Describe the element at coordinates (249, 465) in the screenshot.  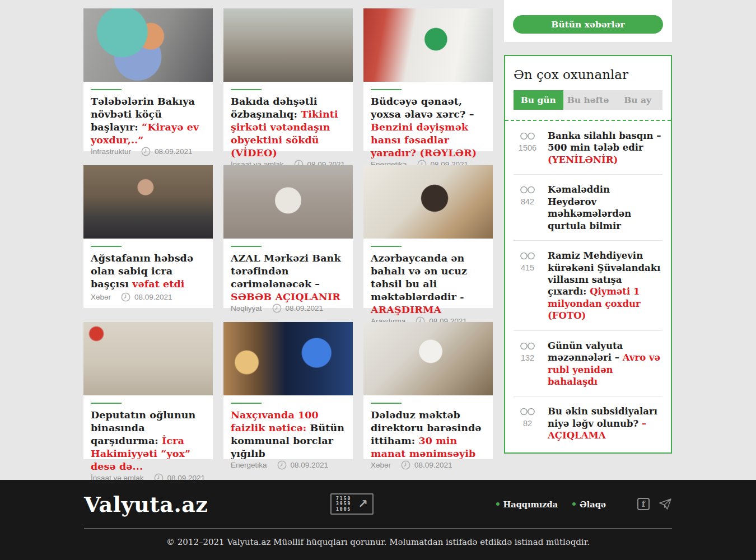
I see `category-link: Energetika` at that location.